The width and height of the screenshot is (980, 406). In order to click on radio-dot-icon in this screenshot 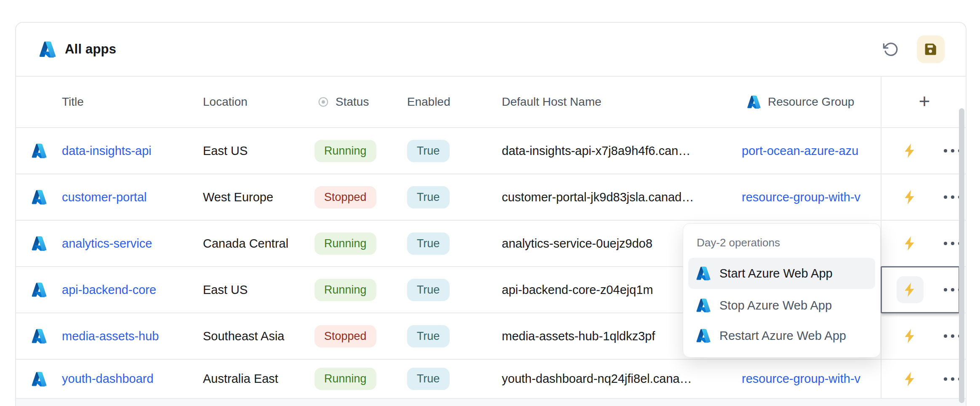, I will do `click(323, 102)`.